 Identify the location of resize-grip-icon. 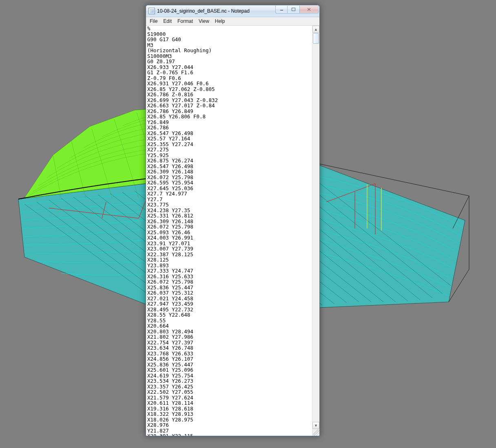
(316, 432).